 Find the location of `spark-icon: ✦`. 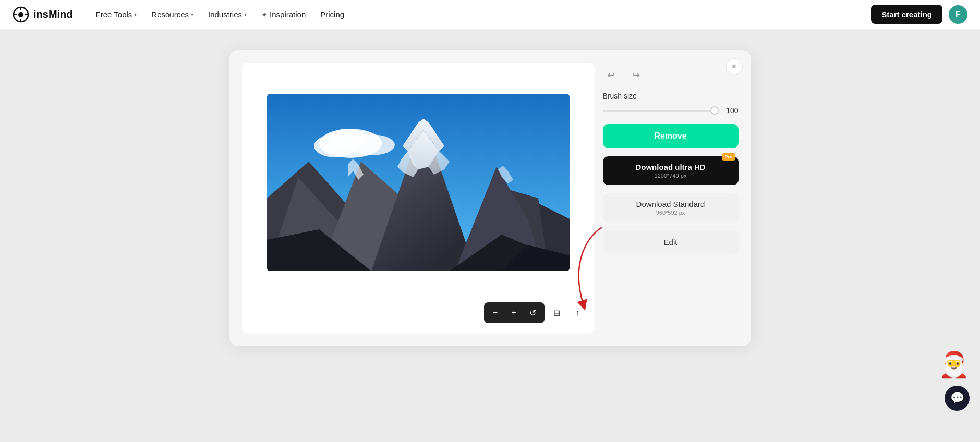

spark-icon: ✦ is located at coordinates (264, 15).